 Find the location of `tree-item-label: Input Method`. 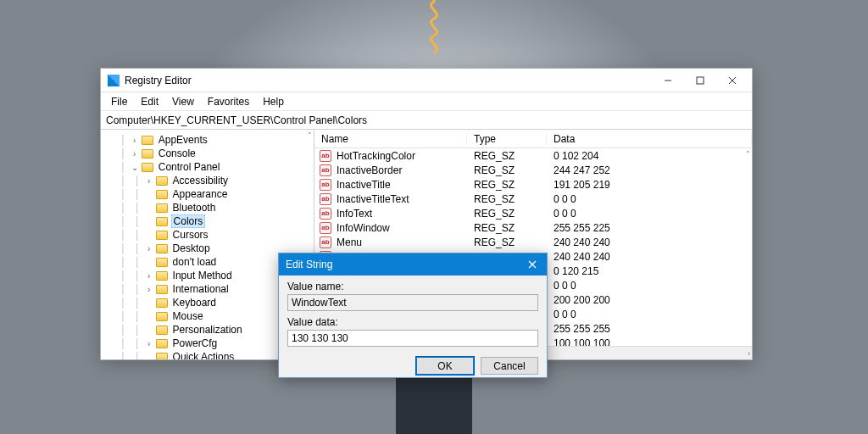

tree-item-label: Input Method is located at coordinates (203, 275).